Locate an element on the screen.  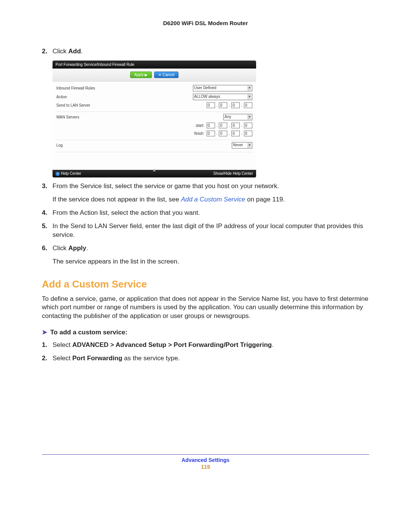
page-footer: Advanced Settings 119 is located at coordinates (206, 462).